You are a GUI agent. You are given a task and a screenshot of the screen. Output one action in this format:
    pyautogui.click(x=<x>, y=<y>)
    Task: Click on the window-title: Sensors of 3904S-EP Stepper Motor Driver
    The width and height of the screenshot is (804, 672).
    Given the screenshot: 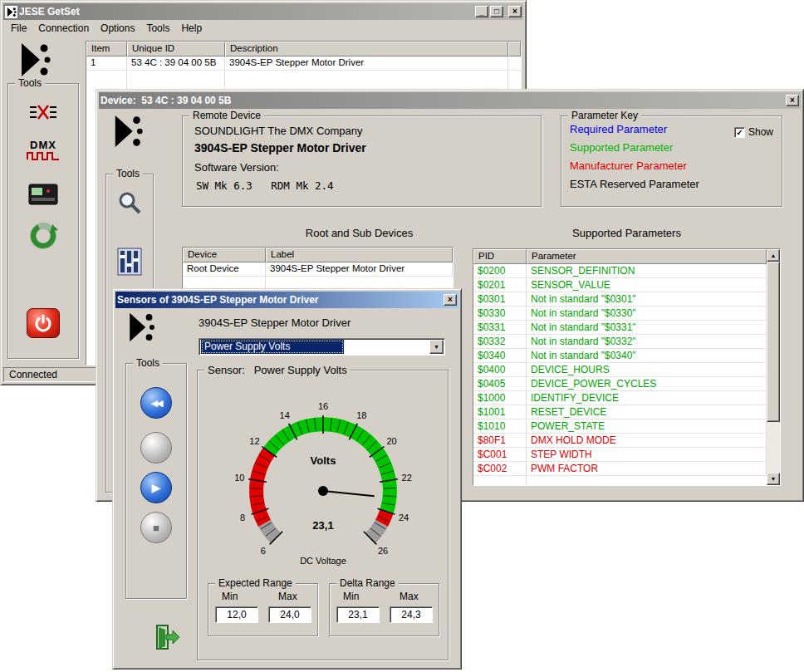 What is the action you would take?
    pyautogui.click(x=279, y=300)
    